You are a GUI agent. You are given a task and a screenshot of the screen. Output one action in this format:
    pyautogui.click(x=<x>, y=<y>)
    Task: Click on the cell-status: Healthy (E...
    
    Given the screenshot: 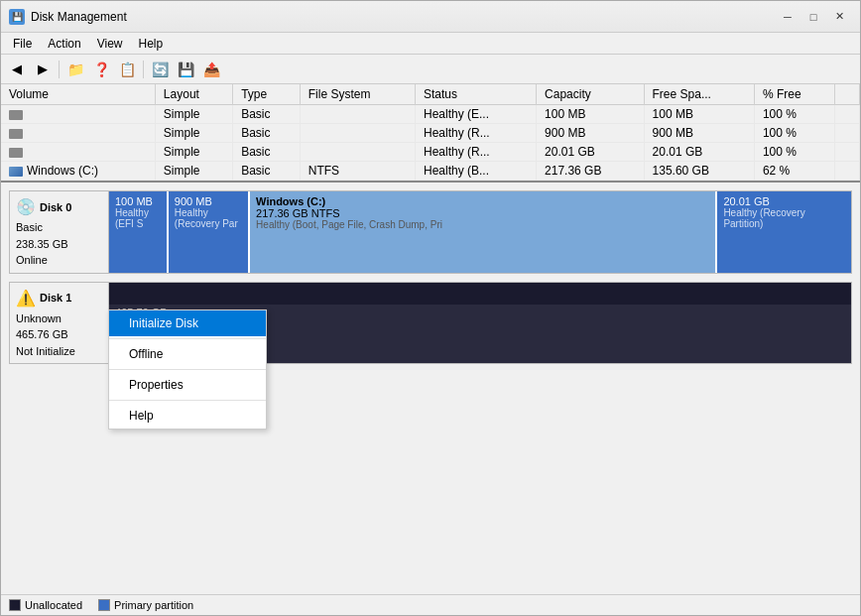 What is the action you would take?
    pyautogui.click(x=475, y=115)
    